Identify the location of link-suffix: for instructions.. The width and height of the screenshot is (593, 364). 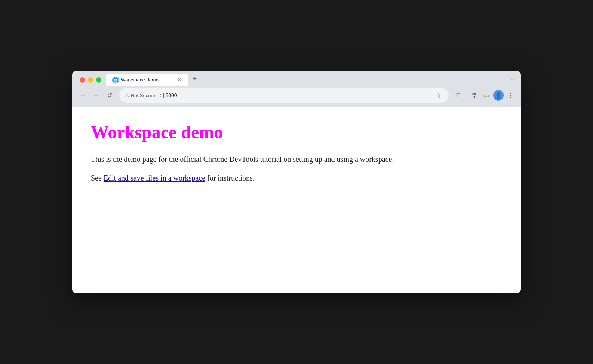
(230, 178).